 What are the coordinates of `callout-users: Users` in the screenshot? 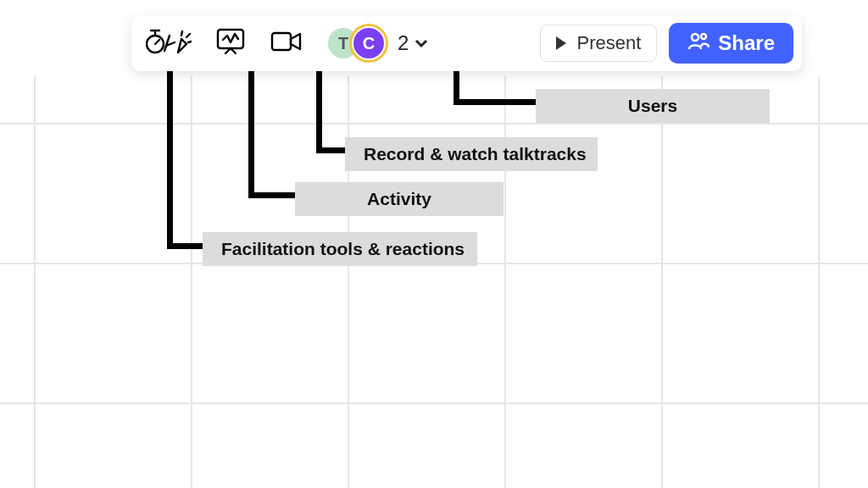 It's located at (653, 106).